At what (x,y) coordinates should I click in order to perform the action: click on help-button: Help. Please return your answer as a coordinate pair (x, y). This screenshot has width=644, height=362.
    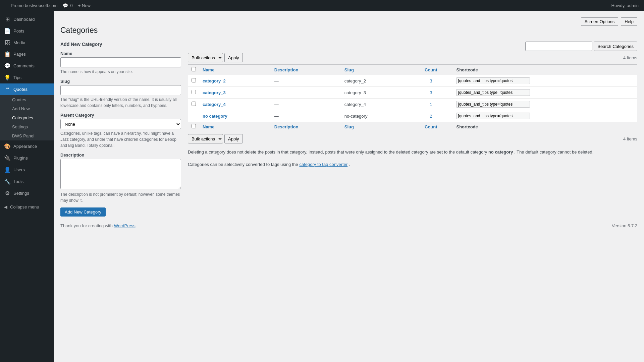
    Looking at the image, I should click on (629, 21).